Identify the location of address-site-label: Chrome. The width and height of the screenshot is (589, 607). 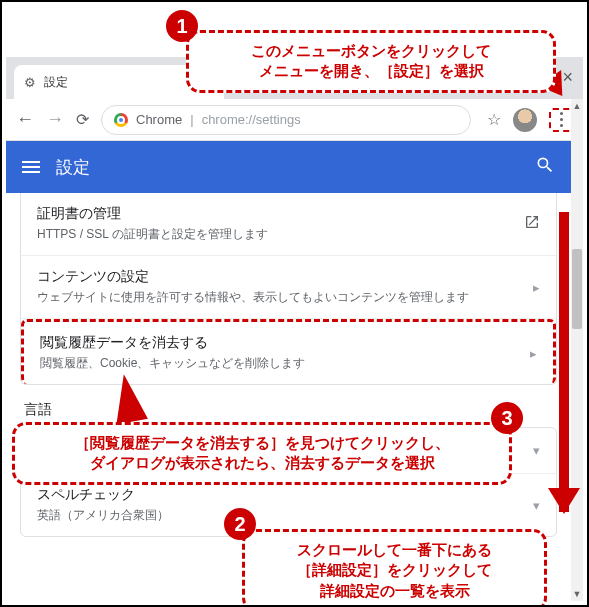
(159, 120).